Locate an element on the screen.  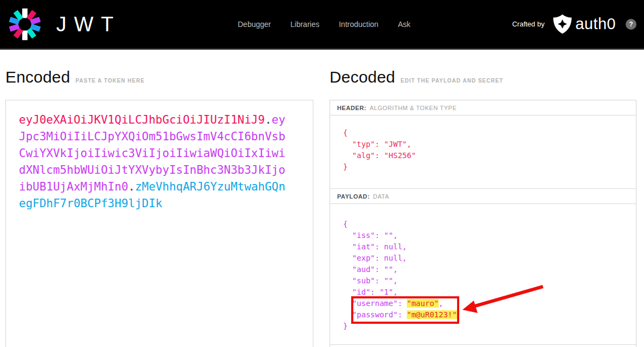
navbar: JWT Debugger Libraries Introduction Ask … is located at coordinates (322, 25).